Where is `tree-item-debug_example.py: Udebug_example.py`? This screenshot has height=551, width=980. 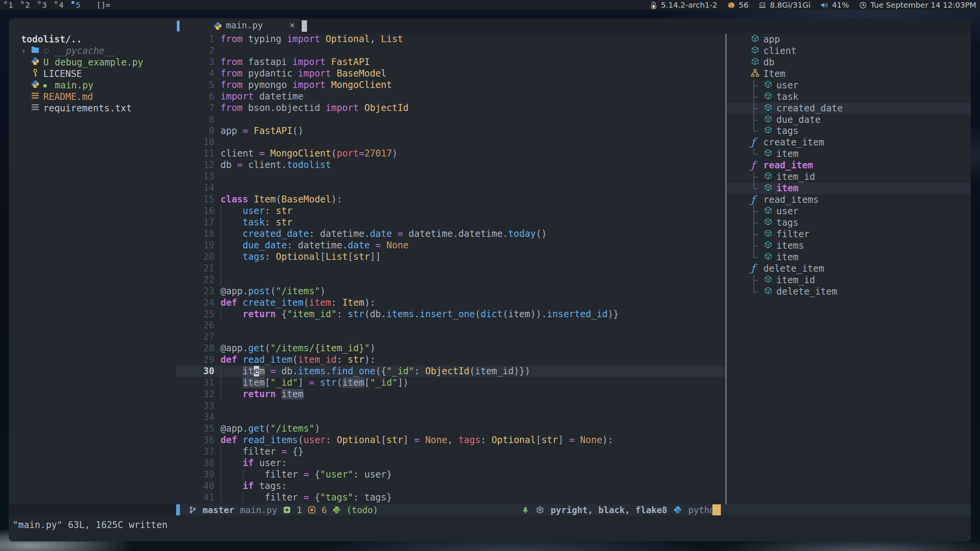
tree-item-debug_example.py: Udebug_example.py is located at coordinates (93, 62).